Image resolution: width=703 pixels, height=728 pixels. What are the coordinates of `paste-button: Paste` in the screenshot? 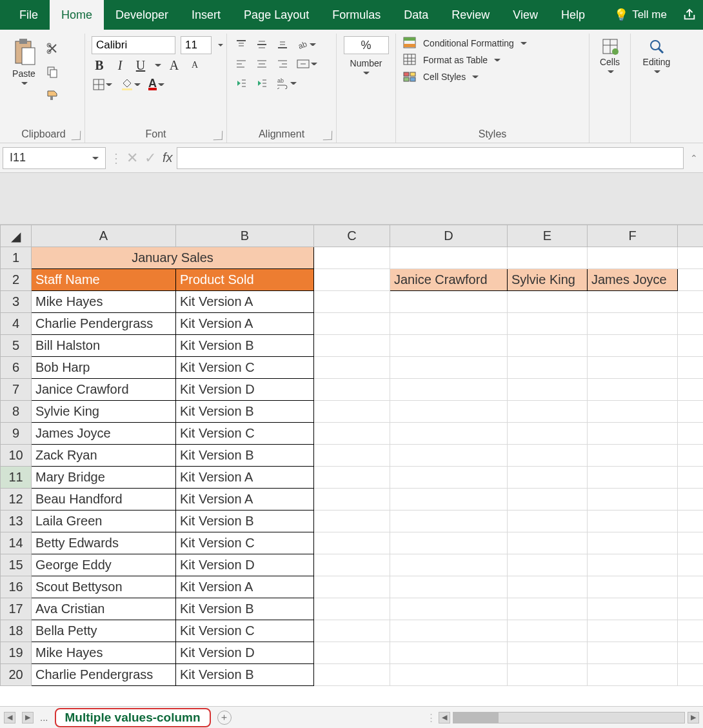 It's located at (24, 72).